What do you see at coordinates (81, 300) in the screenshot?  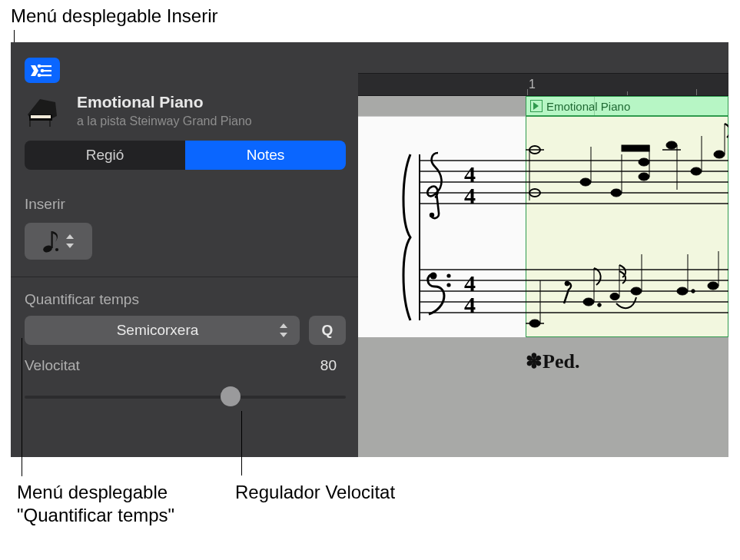 I see `quantize-label: Quantificar temps` at bounding box center [81, 300].